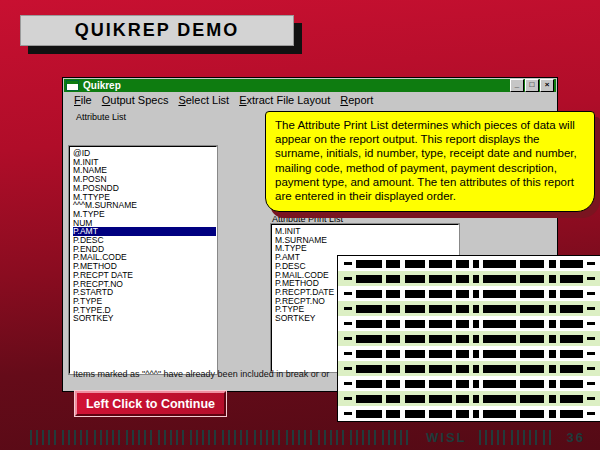 This screenshot has height=450, width=600. Describe the element at coordinates (72, 86) in the screenshot. I see `app-icon` at that location.